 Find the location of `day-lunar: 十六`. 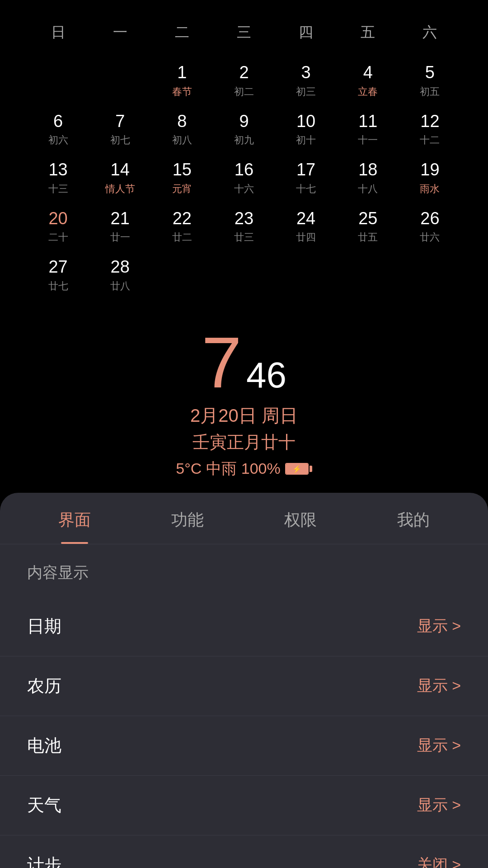

day-lunar: 十六 is located at coordinates (244, 189).